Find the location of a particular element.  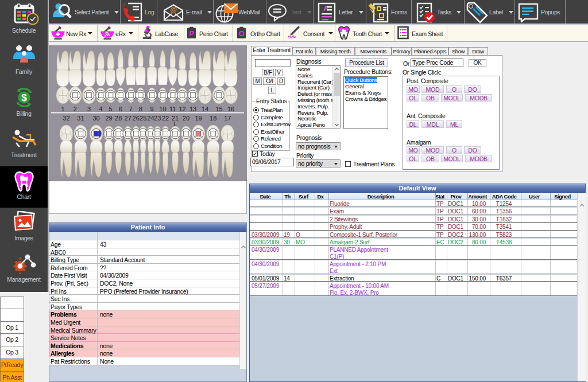

svg-text: 20 is located at coordinates (186, 118).